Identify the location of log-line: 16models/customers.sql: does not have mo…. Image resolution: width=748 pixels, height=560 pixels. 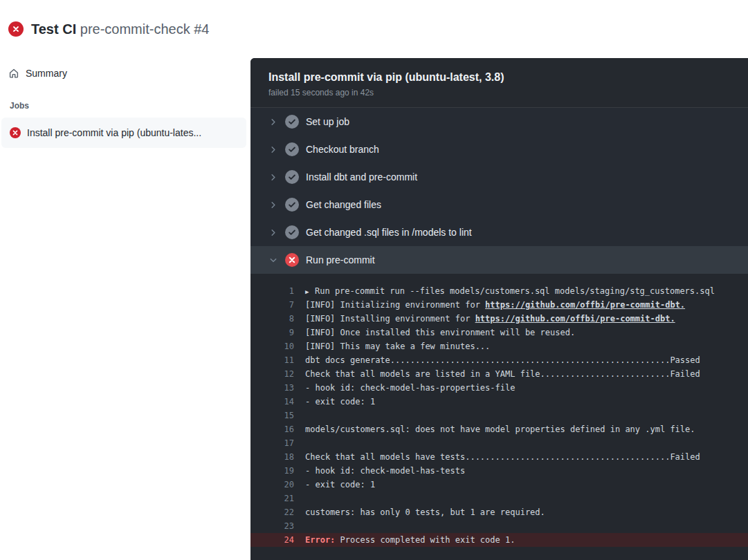
(500, 429).